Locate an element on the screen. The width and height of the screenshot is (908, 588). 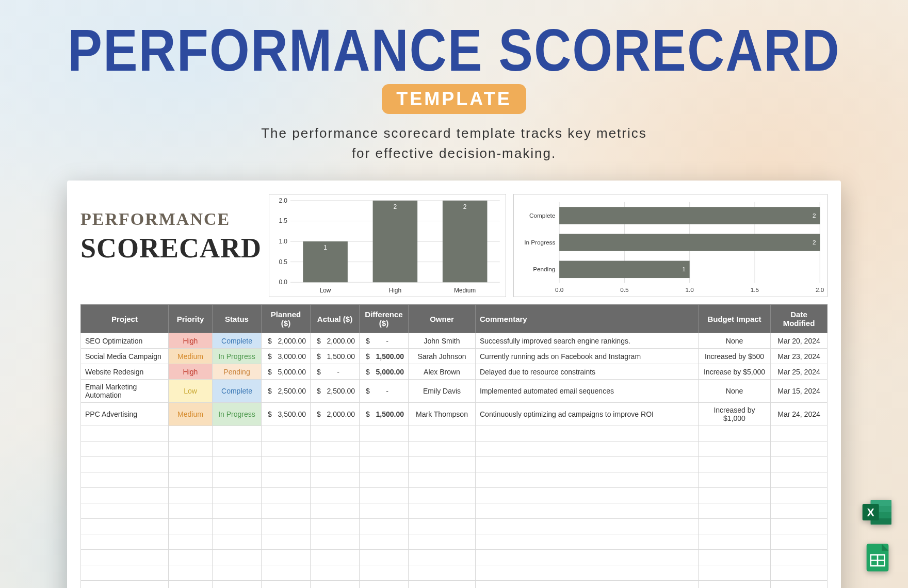
cell-actual: $1,500.00 is located at coordinates (335, 356).